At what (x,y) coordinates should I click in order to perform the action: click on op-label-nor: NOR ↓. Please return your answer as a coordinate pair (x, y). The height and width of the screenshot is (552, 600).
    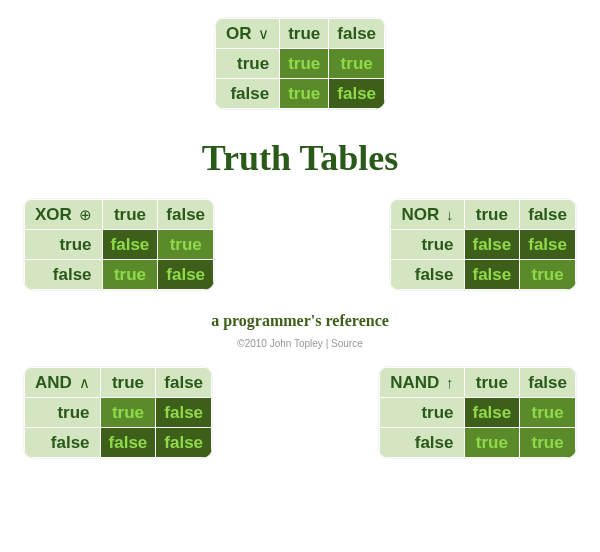
    Looking at the image, I should click on (428, 215).